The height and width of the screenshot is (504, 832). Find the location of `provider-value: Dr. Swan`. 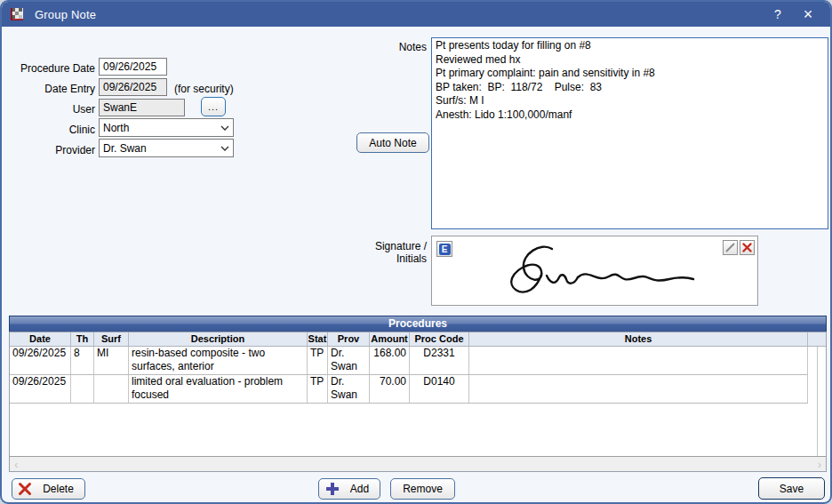

provider-value: Dr. Swan is located at coordinates (162, 148).